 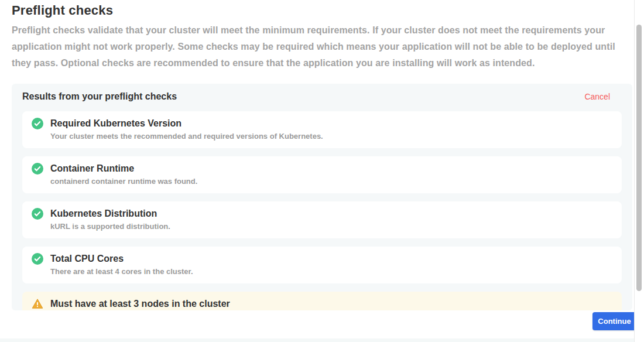 I want to click on check-title: Container Runtime, so click(x=124, y=169).